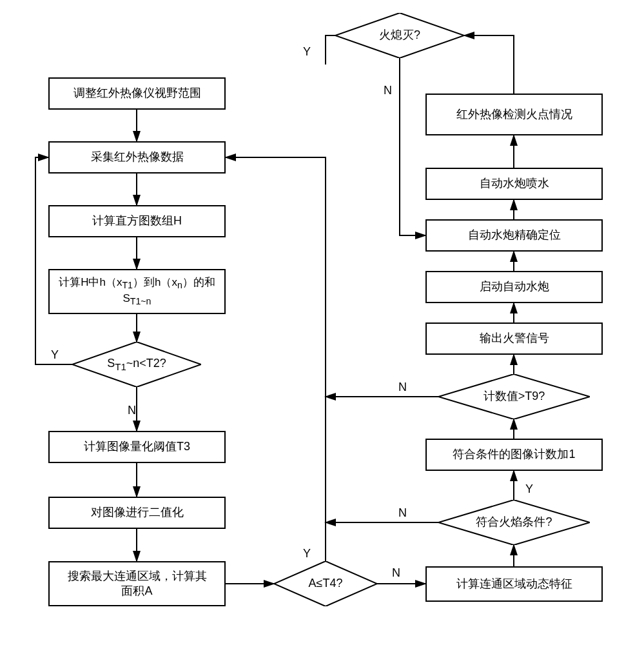  What do you see at coordinates (514, 584) in the screenshot?
I see `step-dynamic-features: 计算连通区域动态特征` at bounding box center [514, 584].